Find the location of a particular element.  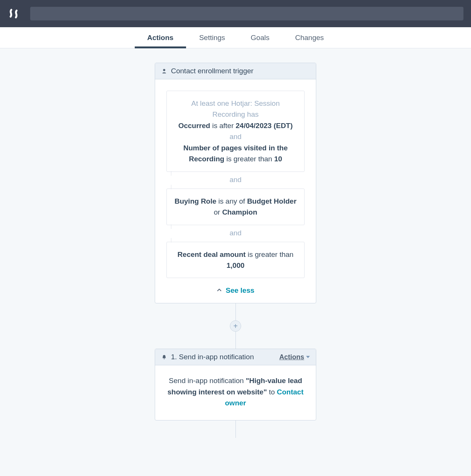

top-bar is located at coordinates (236, 14).